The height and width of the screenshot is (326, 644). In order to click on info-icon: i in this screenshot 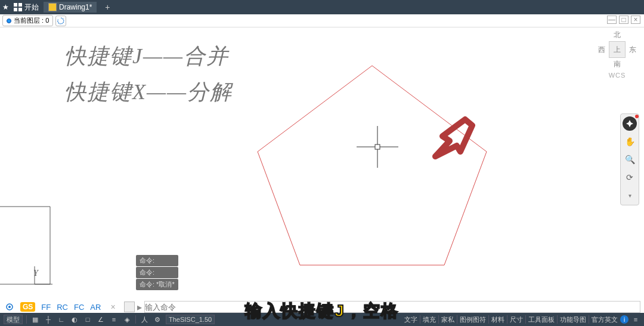, I will do `click(624, 319)`.